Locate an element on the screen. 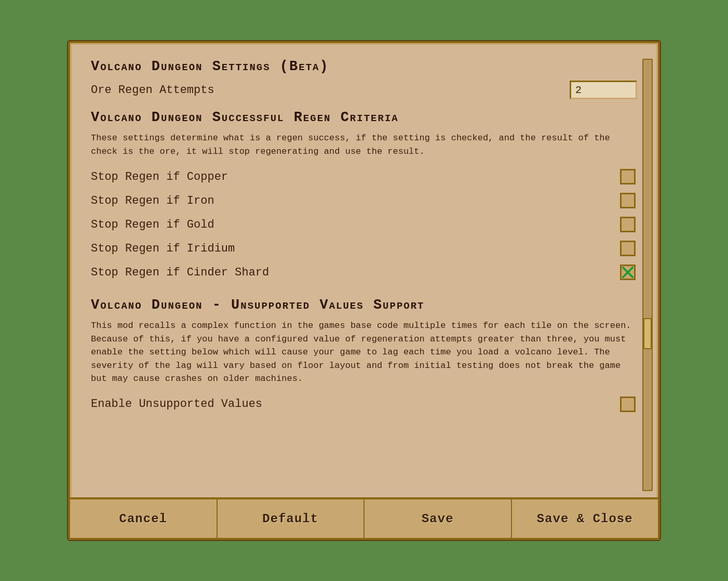  ore-regen-row: Ore Regen Attempts is located at coordinates (364, 90).